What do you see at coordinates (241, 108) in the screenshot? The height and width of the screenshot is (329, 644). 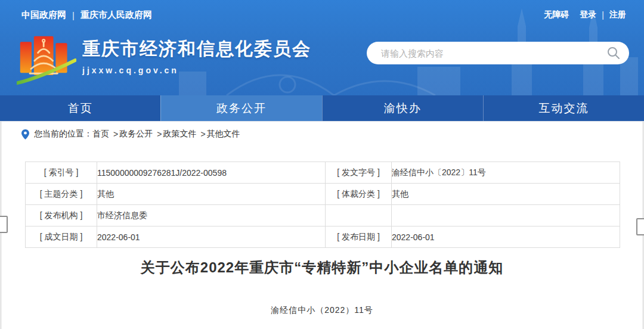 I see `nav-item-gov-affairs: 政务公开` at bounding box center [241, 108].